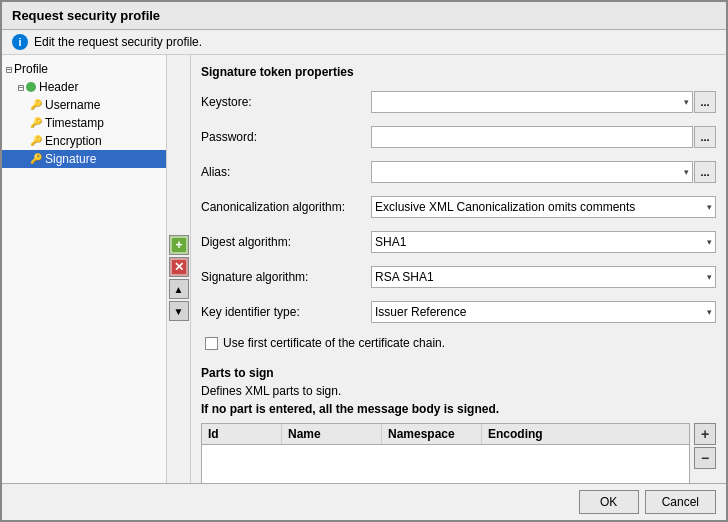  I want to click on key-icon-timestamp: 🔑, so click(36, 123).